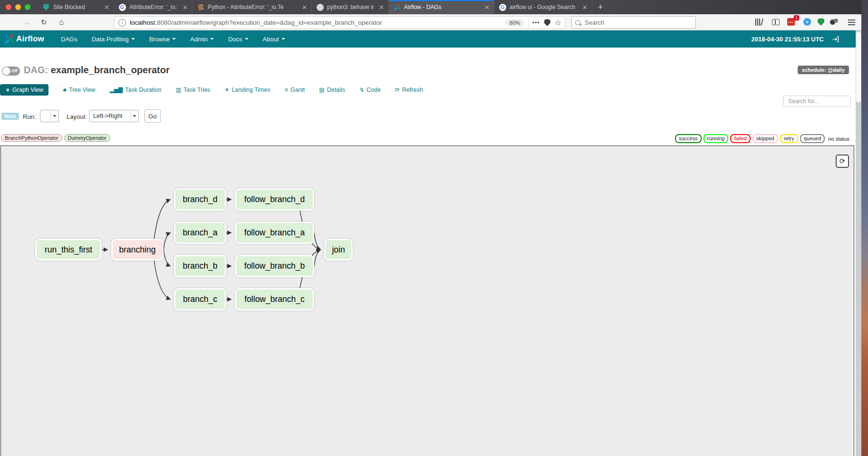 Image resolution: width=868 pixels, height=456 pixels. Describe the element at coordinates (153, 116) in the screenshot. I see `go-button: Go` at that location.